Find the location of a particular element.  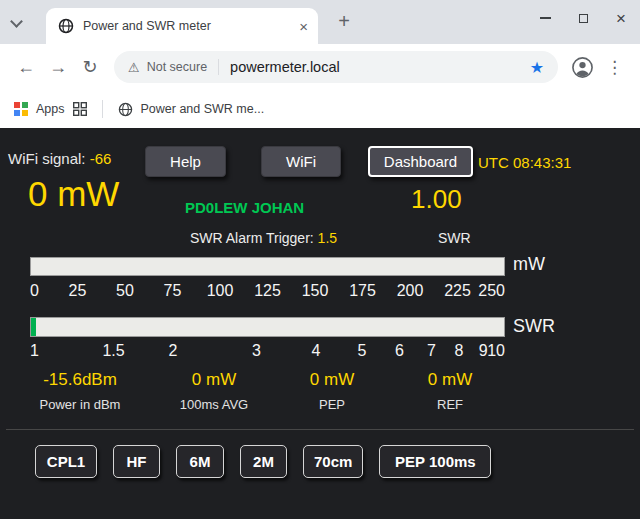

window-minimize-button is located at coordinates (545, 18).